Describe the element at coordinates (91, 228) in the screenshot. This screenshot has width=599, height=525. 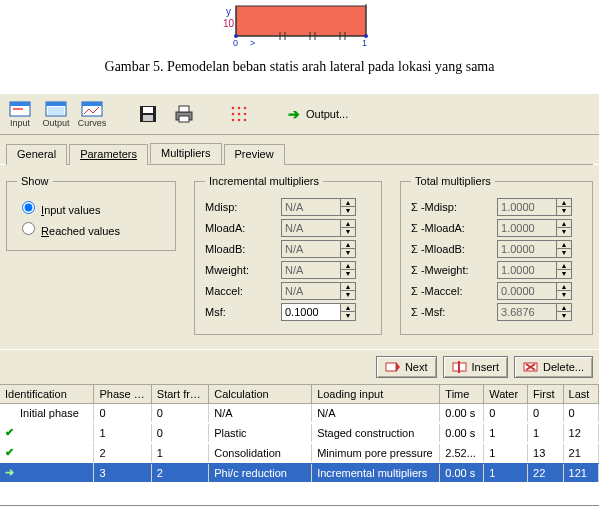
I see `radio-reached-values: Reached values` at that location.